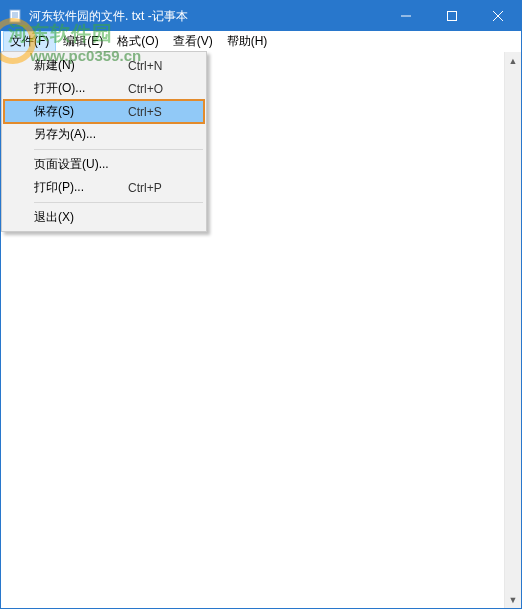 This screenshot has width=522, height=609. Describe the element at coordinates (15, 16) in the screenshot. I see `notepad-icon` at that location.